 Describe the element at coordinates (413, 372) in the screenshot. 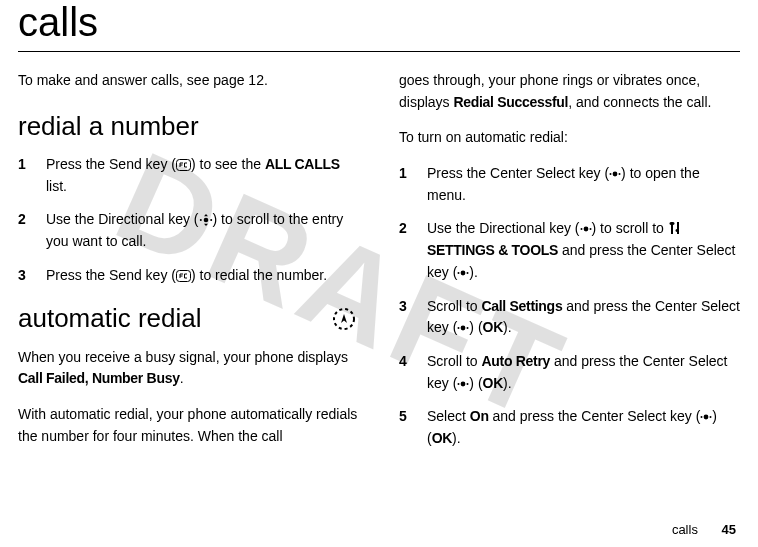

I see `step-number: 4` at that location.